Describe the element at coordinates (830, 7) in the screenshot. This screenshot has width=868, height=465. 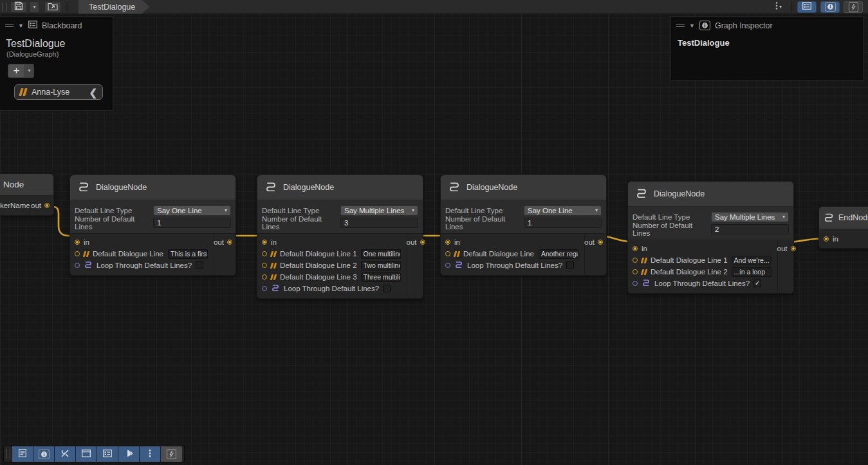
I see `toggle-inspector-button` at that location.